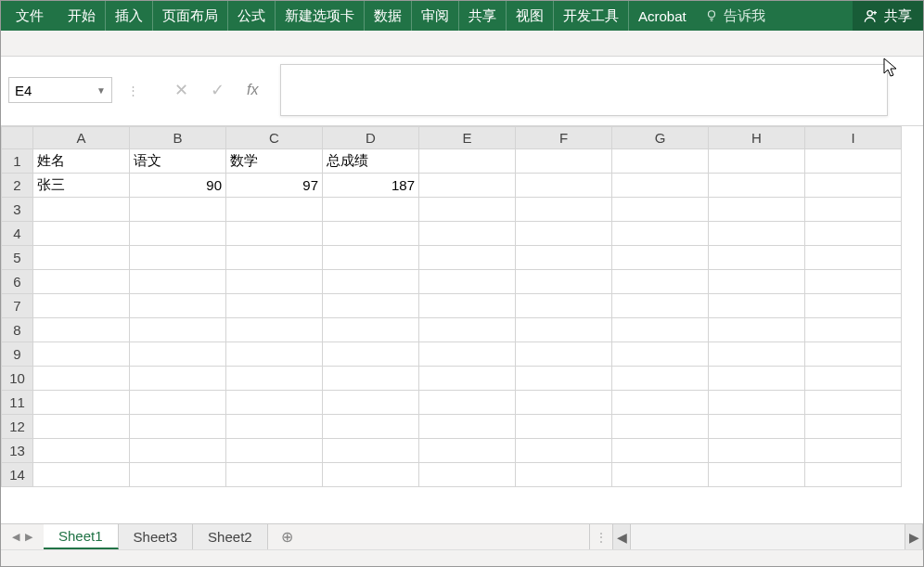 Image resolution: width=924 pixels, height=567 pixels. Describe the element at coordinates (275, 330) in the screenshot. I see `cell-C8` at that location.